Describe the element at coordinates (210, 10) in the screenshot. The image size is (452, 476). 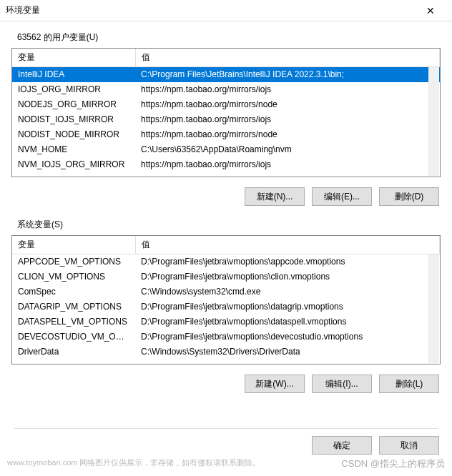
I see `window-title: 环境变量` at that location.